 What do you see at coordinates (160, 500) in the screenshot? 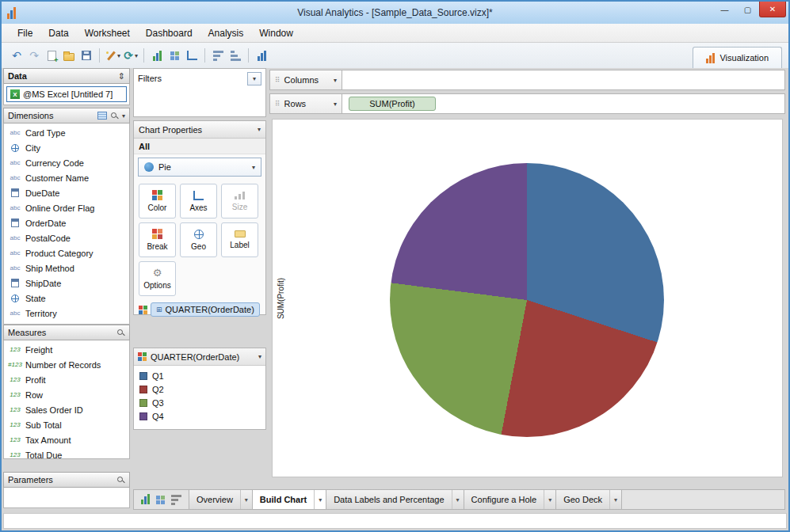
I see `new-dashboard-icon` at bounding box center [160, 500].